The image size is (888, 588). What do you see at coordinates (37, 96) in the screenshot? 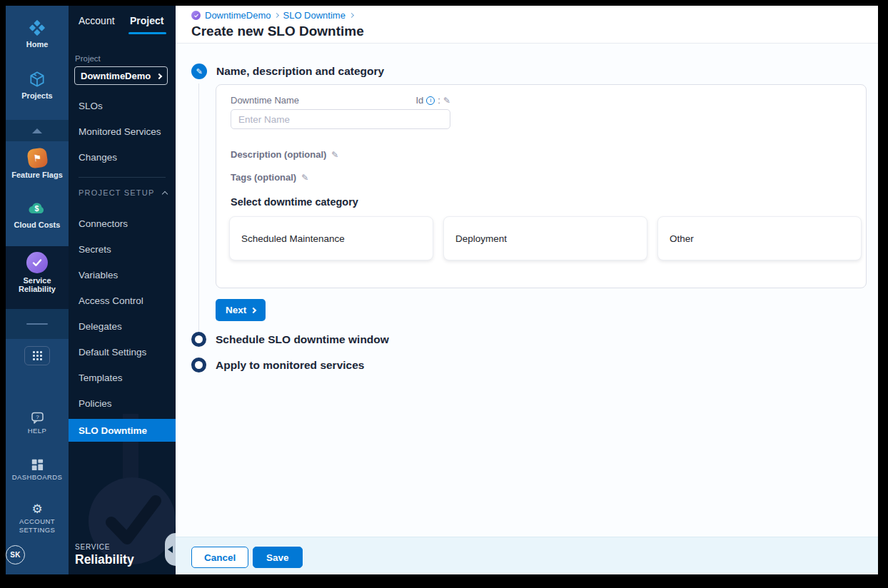
I see `rail-item-label: Projects` at bounding box center [37, 96].